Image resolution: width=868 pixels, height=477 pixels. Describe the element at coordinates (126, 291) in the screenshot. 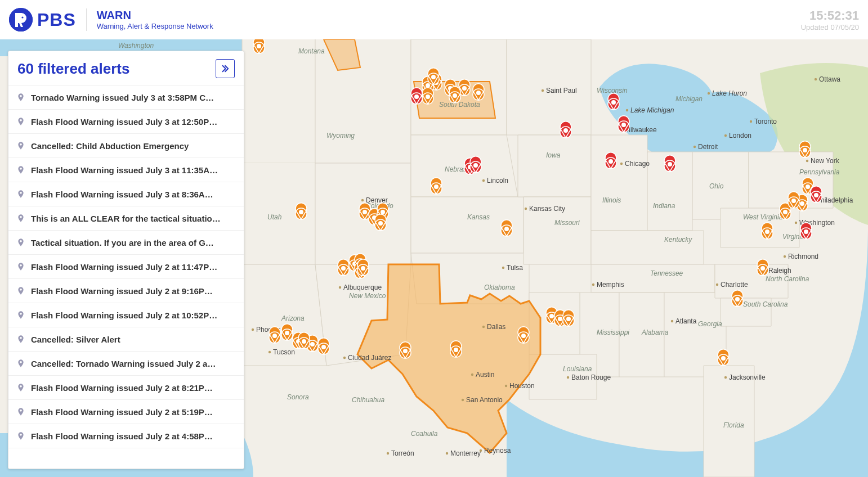

I see `alert-item: Flash Flood Warning issued July 2 at 9:1…` at that location.